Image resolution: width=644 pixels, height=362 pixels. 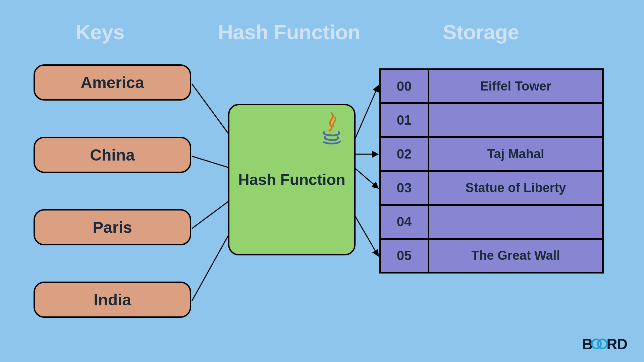 I want to click on table-row: 01, so click(x=491, y=119).